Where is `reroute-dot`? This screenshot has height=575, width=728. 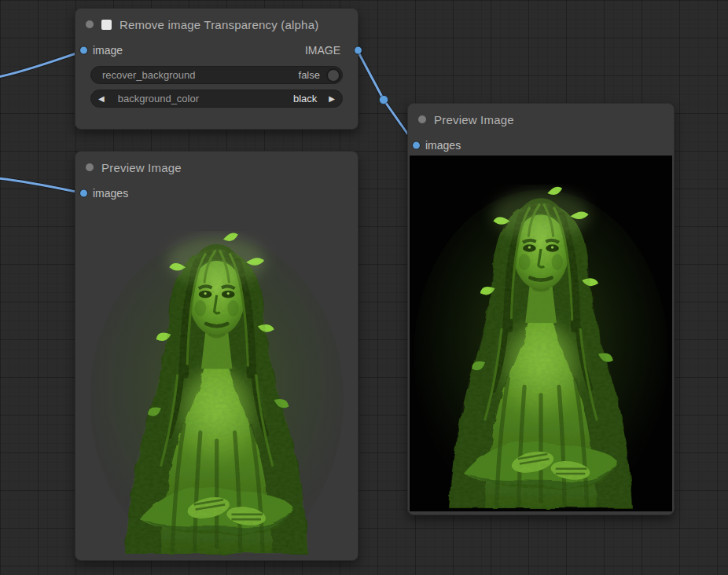 reroute-dot is located at coordinates (384, 101).